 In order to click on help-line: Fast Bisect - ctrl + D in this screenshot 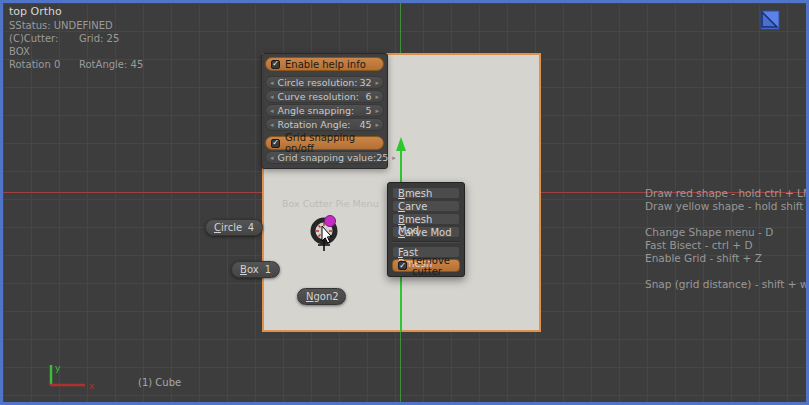, I will do `click(726, 246)`.